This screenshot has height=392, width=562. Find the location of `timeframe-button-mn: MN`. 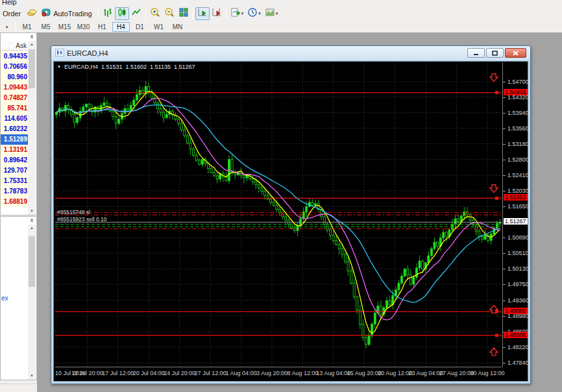

timeframe-button-mn: MN is located at coordinates (178, 27).